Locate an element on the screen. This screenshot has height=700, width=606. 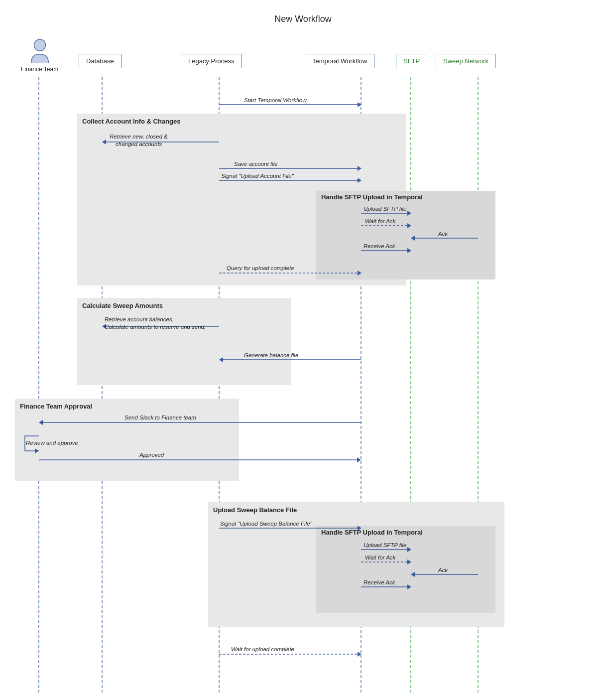
svg-text: Finance Team Approval is located at coordinates (56, 407).